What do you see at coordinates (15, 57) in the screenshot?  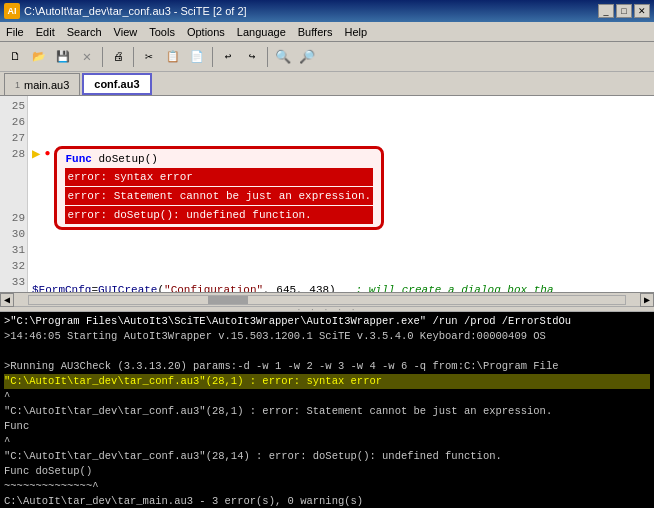 I see `new-button: 🗋` at bounding box center [15, 57].